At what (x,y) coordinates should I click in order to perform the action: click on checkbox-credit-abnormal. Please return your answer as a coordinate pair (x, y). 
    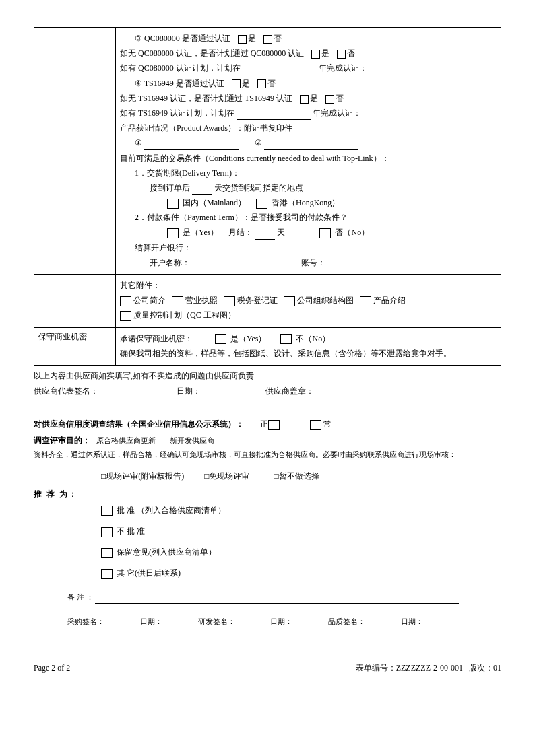
    Looking at the image, I should click on (315, 425).